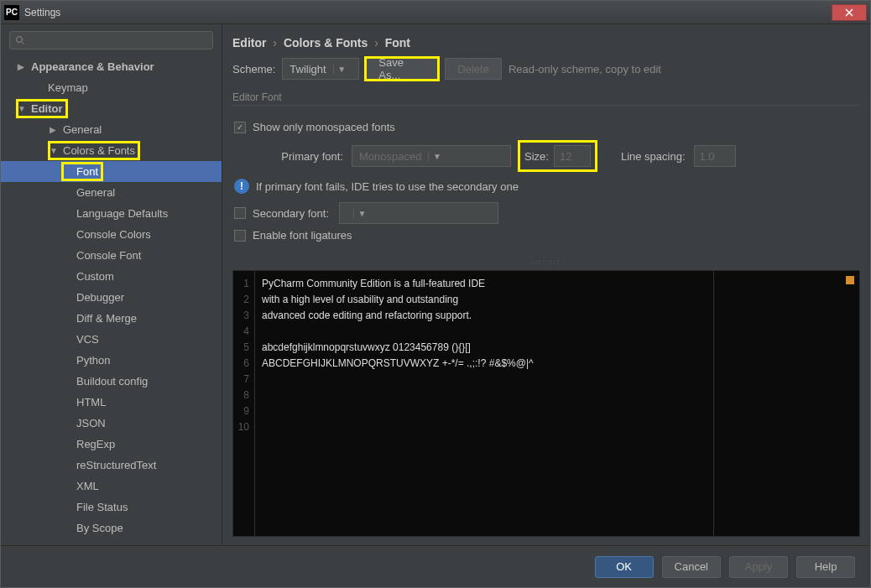 The image size is (871, 588). I want to click on tree-item-regexp: RegExp, so click(111, 445).